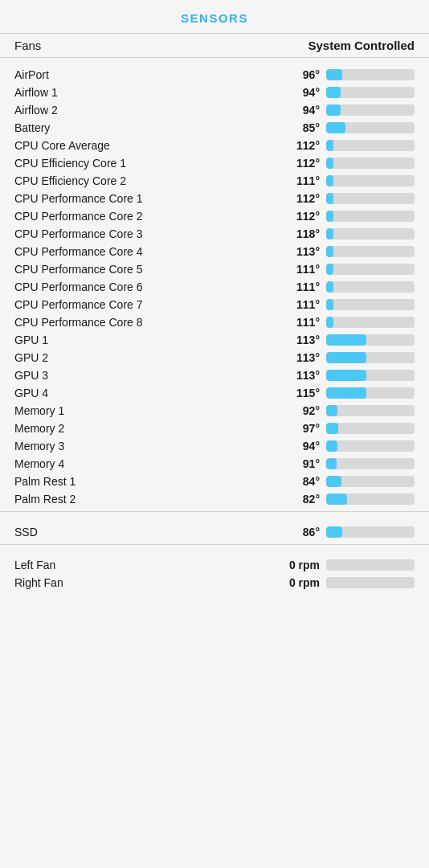 This screenshot has width=429, height=868. I want to click on table-row: GPU 4115°, so click(214, 393).